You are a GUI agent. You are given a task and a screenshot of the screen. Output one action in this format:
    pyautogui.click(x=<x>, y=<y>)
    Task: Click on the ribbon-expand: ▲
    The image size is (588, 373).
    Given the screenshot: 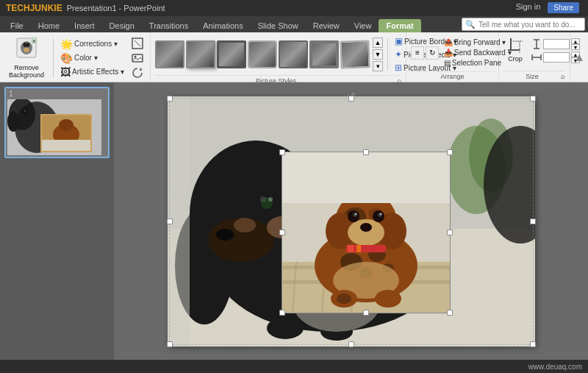 What is the action you would take?
    pyautogui.click(x=579, y=57)
    